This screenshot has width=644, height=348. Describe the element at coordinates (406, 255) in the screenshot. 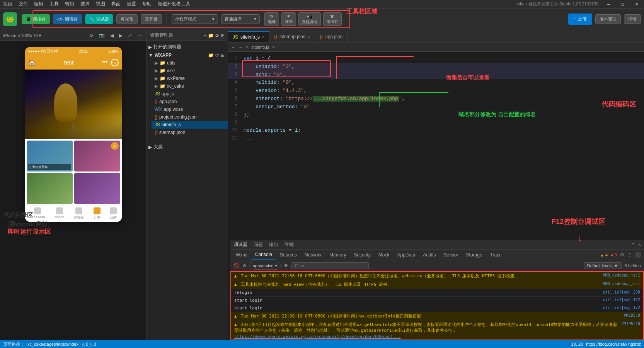

I see `subtab-appdata: AppData` at that location.